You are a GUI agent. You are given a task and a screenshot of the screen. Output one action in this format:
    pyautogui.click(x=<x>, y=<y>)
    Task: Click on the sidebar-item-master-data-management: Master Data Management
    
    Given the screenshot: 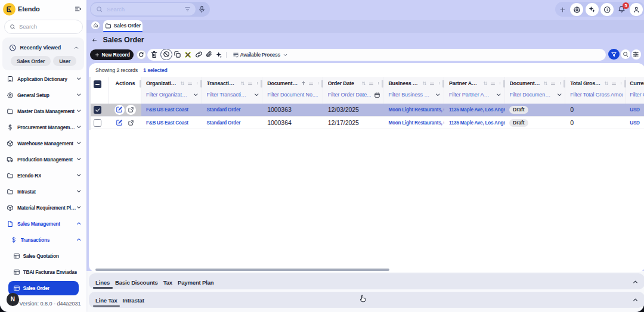 What is the action you would take?
    pyautogui.click(x=43, y=111)
    